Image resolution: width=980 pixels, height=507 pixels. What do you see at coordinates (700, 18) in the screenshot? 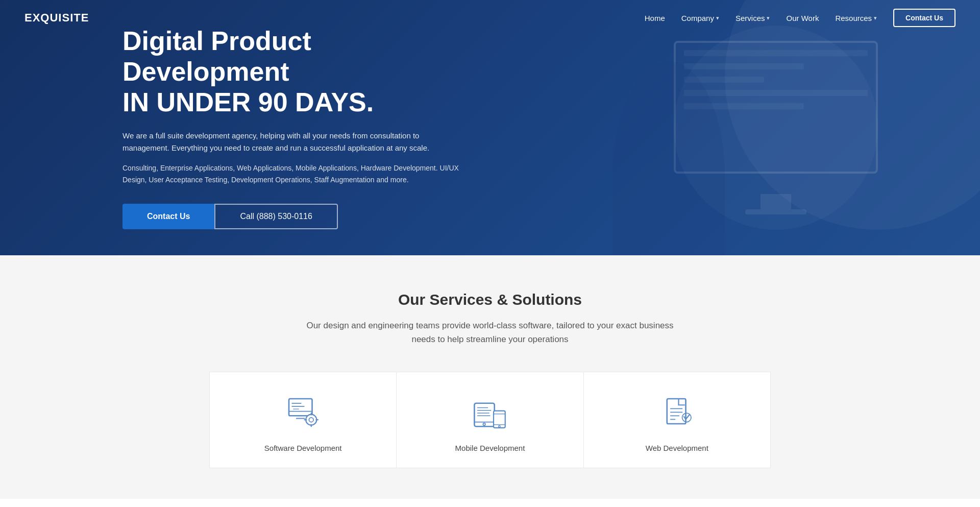
I see `nav-company: Company` at bounding box center [700, 18].